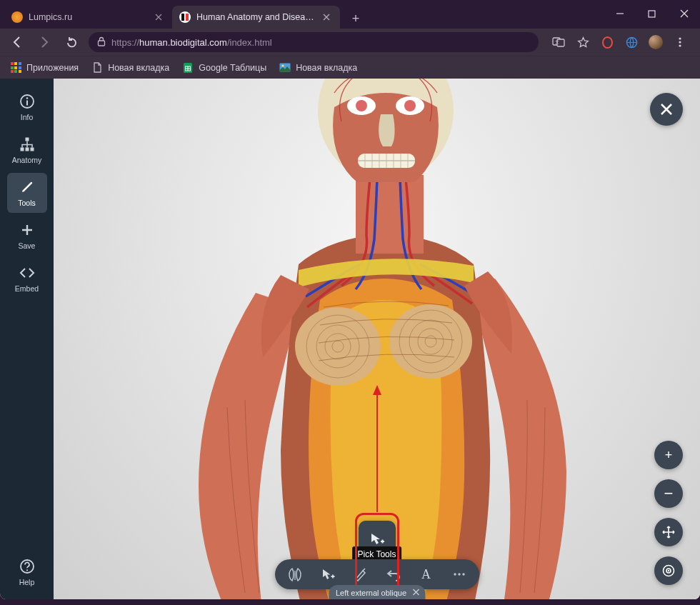 Image resolution: width=700 pixels, height=605 pixels. Describe the element at coordinates (256, 17) in the screenshot. I see `tab-biodigital: Human Anatomy and Disease in` at that location.